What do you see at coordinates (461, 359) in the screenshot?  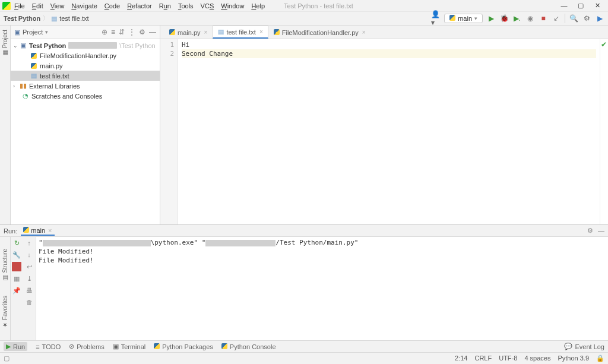 I see `status-caret-position: 2:14` at bounding box center [461, 359].